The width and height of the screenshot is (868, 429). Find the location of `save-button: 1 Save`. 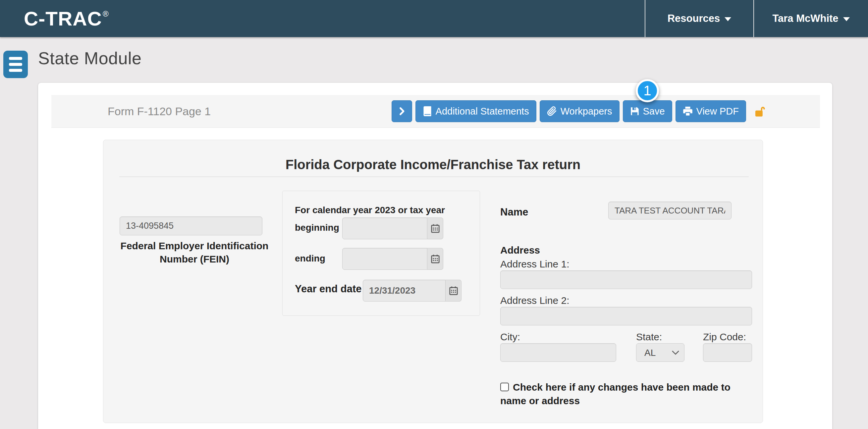

save-button: 1 Save is located at coordinates (648, 111).